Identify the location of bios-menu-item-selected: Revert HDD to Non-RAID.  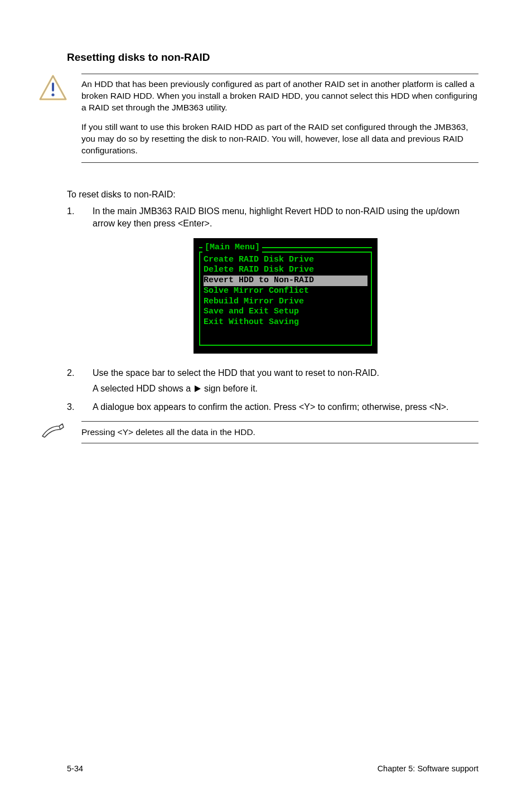
(286, 281).